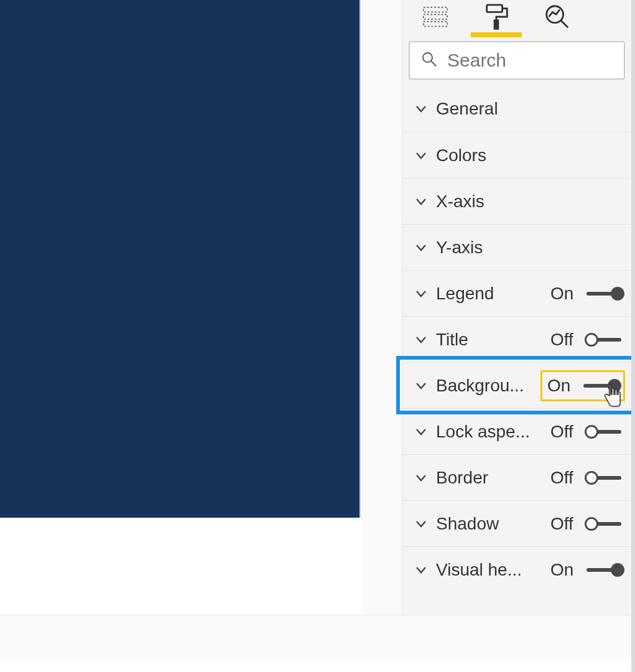 The image size is (635, 672). I want to click on toggle-visual-header-group: On, so click(586, 570).